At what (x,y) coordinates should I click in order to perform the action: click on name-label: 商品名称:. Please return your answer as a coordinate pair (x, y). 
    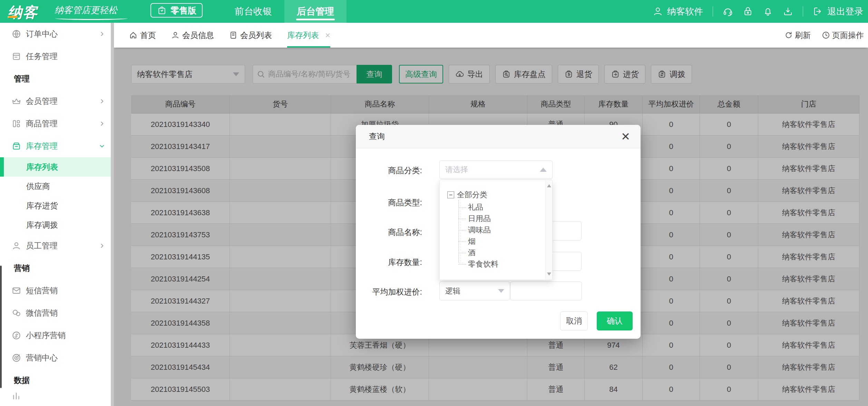
    Looking at the image, I should click on (392, 232).